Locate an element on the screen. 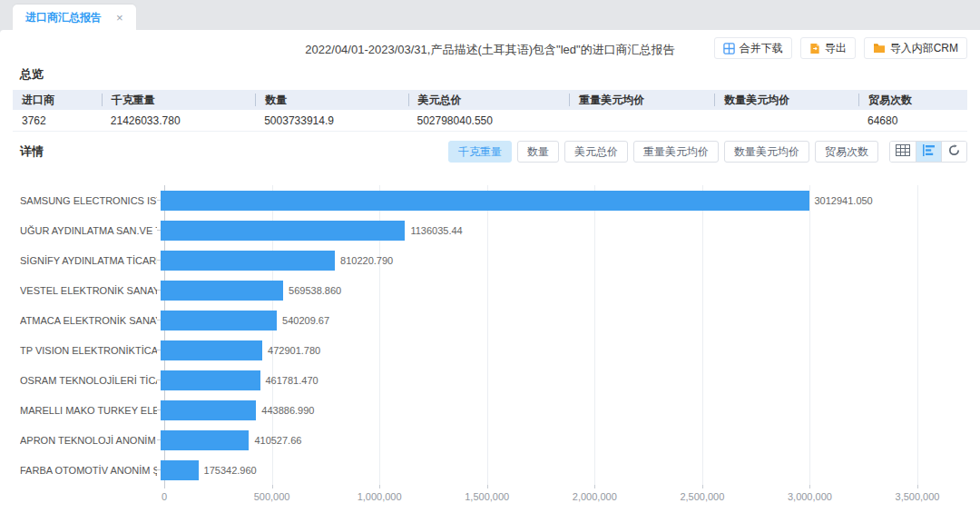 The width and height of the screenshot is (980, 513). overview-col-header: 数量美元均价 is located at coordinates (786, 100).